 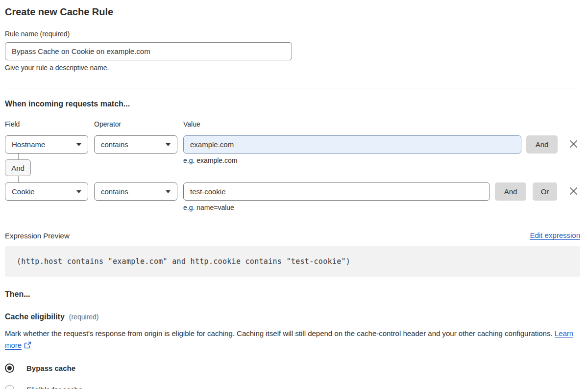 I want to click on external-link-icon, so click(x=27, y=346).